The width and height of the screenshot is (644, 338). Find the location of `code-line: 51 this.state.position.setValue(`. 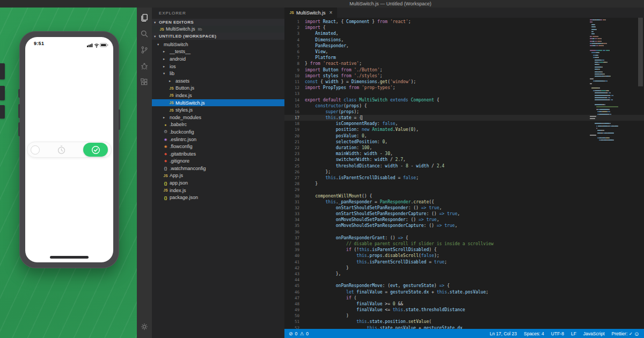

code-line: 51 this.state.position.setValue( is located at coordinates (464, 322).